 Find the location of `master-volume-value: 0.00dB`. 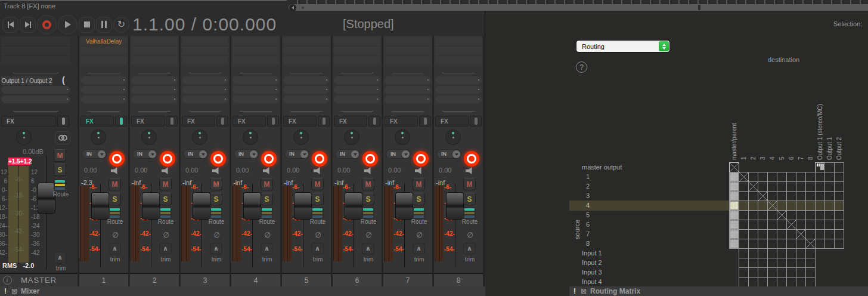

master-volume-value: 0.00dB is located at coordinates (33, 152).